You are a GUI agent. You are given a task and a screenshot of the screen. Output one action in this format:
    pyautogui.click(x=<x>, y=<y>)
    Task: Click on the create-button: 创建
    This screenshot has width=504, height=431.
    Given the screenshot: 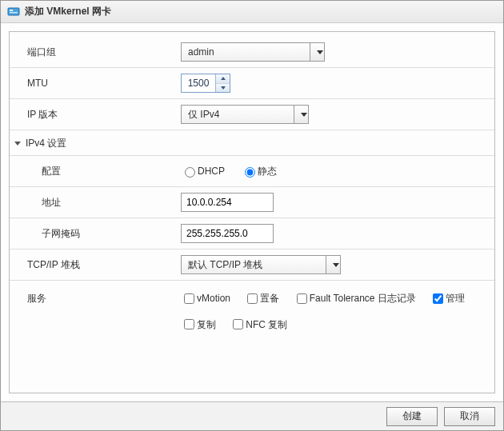 What is the action you would take?
    pyautogui.click(x=412, y=417)
    